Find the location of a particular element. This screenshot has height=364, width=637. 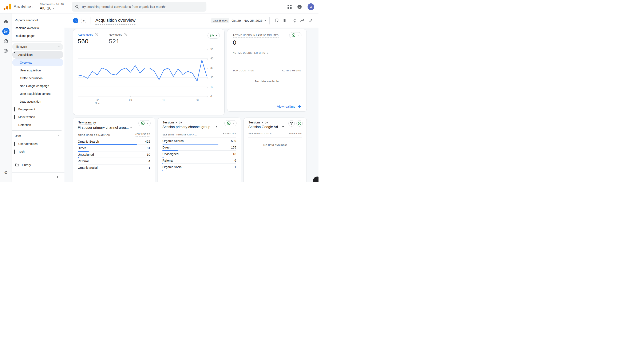

sidebar-item-engagement: Engagement is located at coordinates (38, 109).